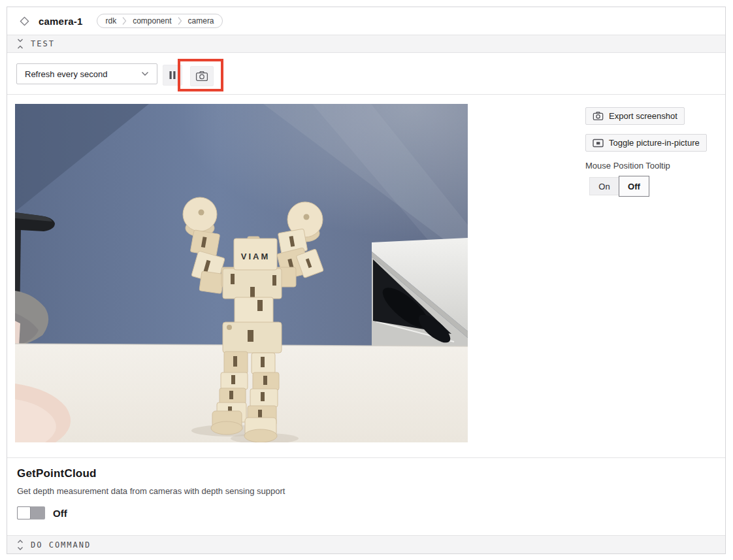 This screenshot has height=560, width=733. I want to click on get-point-cloud-section: GetPointCloud Get depth measurement data…, so click(366, 497).